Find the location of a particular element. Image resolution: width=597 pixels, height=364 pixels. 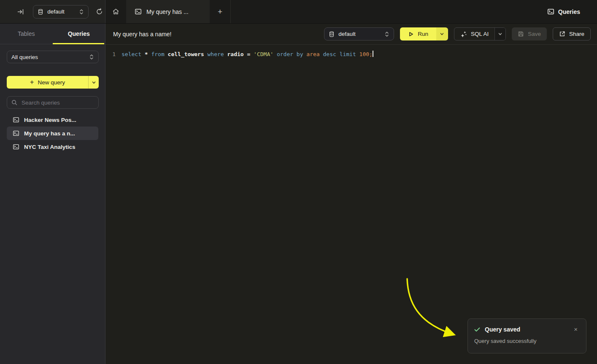

search-icon is located at coordinates (14, 102).